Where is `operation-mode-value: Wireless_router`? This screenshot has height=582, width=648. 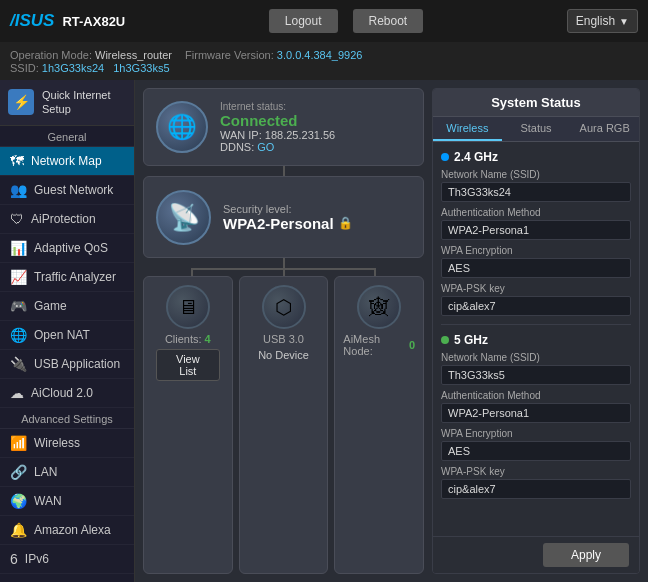
operation-mode-value: Wireless_router is located at coordinates (134, 55).